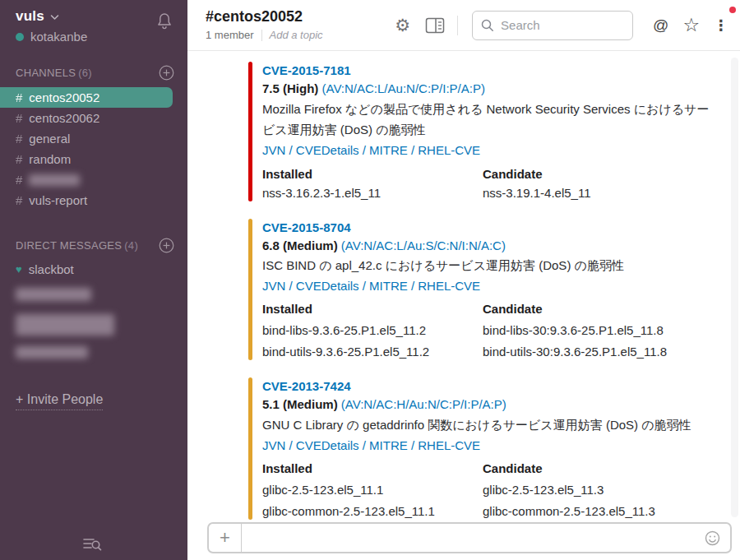 The image size is (740, 560). What do you see at coordinates (166, 72) in the screenshot?
I see `add-channel-icon` at bounding box center [166, 72].